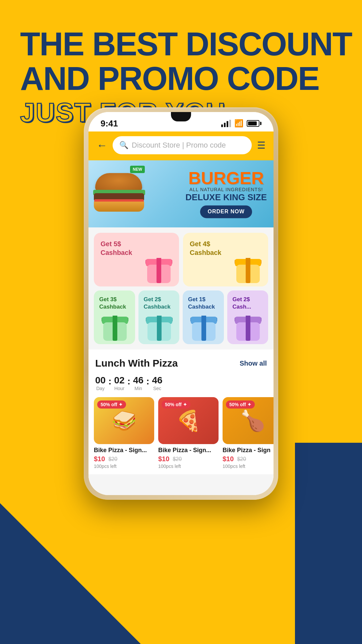 This screenshot has width=362, height=644. What do you see at coordinates (201, 303) in the screenshot?
I see `cashback-label-1: Get 1$Cashback` at bounding box center [201, 303].